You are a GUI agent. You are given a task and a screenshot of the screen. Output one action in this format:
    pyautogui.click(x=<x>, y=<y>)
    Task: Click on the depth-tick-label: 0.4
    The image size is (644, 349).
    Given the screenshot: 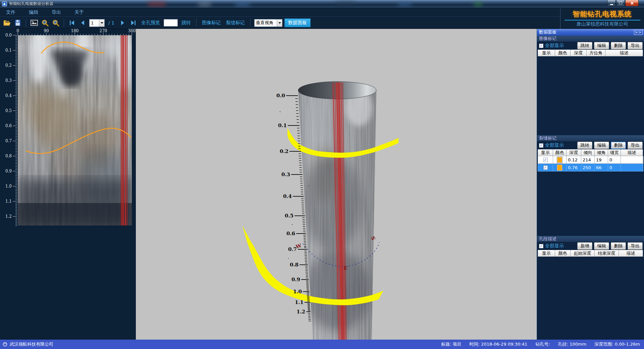 What is the action you would take?
    pyautogui.click(x=9, y=96)
    